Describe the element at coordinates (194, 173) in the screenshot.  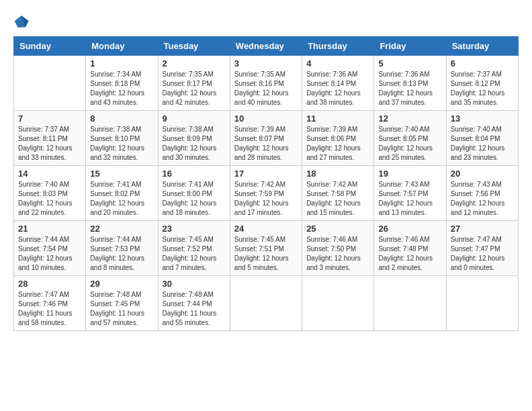
I see `day-number: 16` at that location.